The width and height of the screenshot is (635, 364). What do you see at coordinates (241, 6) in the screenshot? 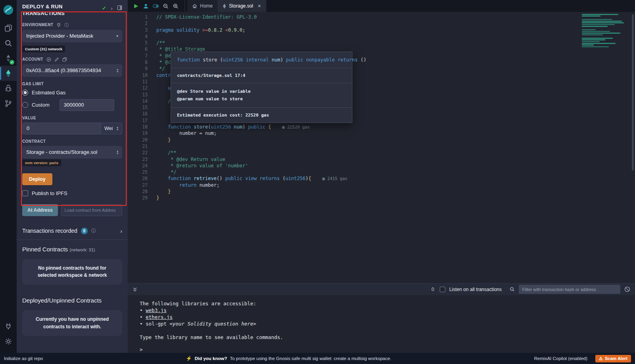
I see `tab-storage-label: Storage.sol` at bounding box center [241, 6].